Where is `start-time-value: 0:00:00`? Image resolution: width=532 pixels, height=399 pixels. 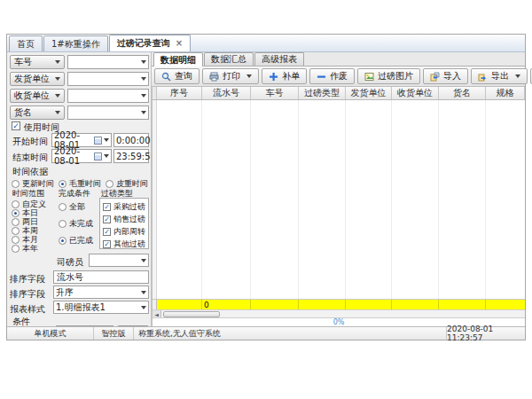 start-time-value: 0:00:00 is located at coordinates (133, 140).